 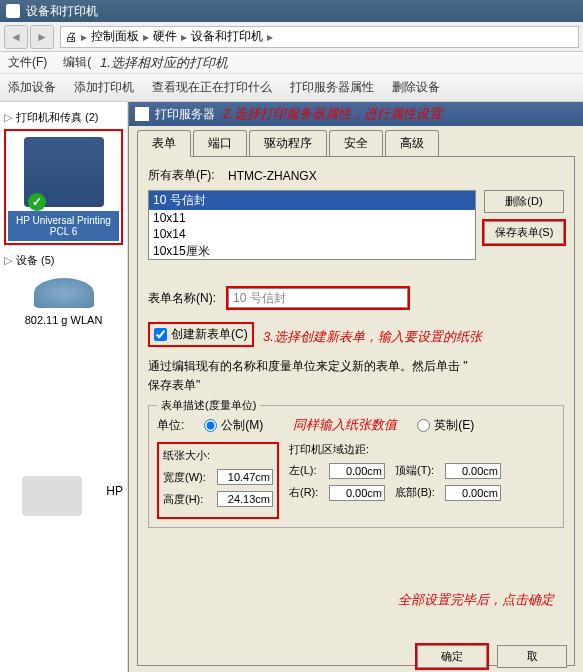 What do you see at coordinates (356, 376) in the screenshot?
I see `description-text: 通过编辑现有的名称和度量单位来定义新的表单。然后单击 " 保存表单"` at bounding box center [356, 376].